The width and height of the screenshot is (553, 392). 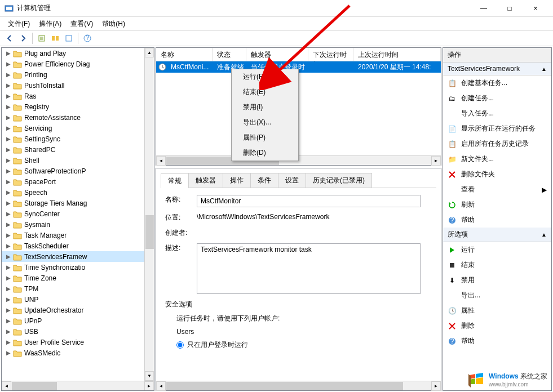 What do you see at coordinates (229, 54) in the screenshot?
I see `col-status: 状态` at bounding box center [229, 54].